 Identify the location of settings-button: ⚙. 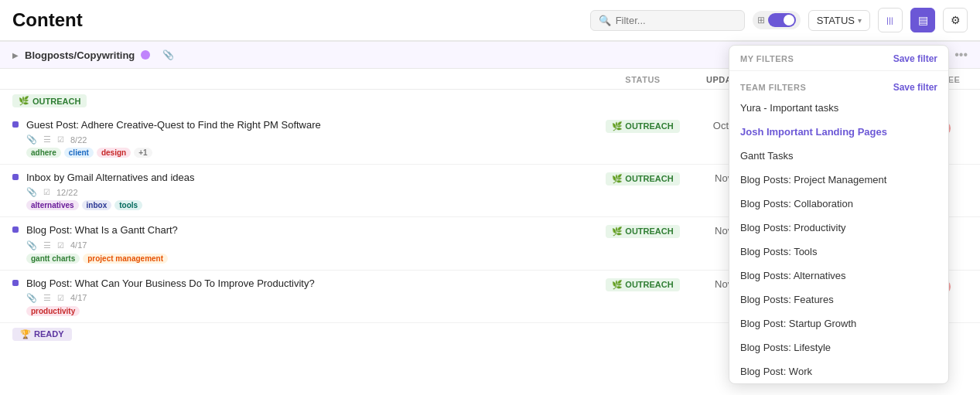
(955, 20).